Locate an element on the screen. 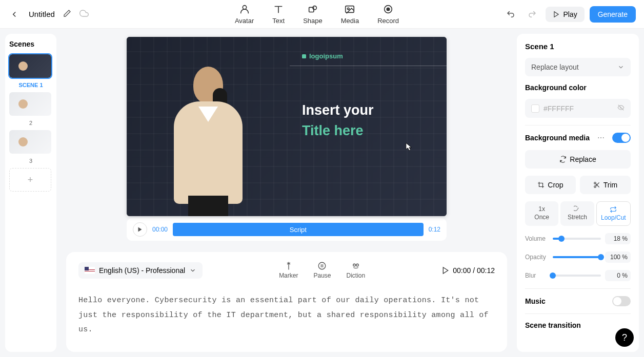 Image resolution: width=644 pixels, height=357 pixels. avatar-figure is located at coordinates (209, 137).